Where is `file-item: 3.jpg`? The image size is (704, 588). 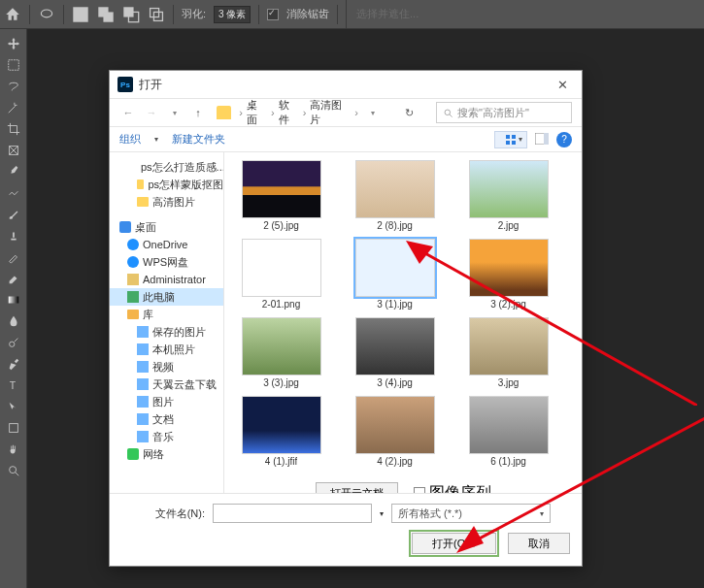 file-item: 3.jpg is located at coordinates (509, 353).